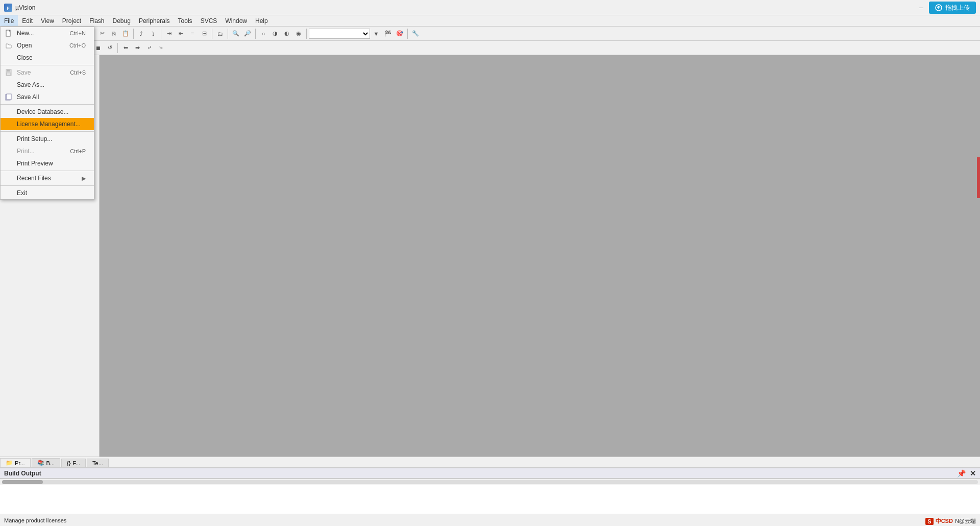  What do you see at coordinates (26, 33) in the screenshot?
I see `menu-new-label: New...` at bounding box center [26, 33].